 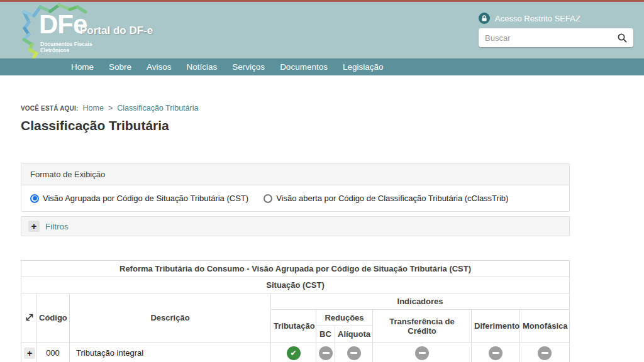 What do you see at coordinates (30, 317) in the screenshot?
I see `expand-diagonal-icon` at bounding box center [30, 317].